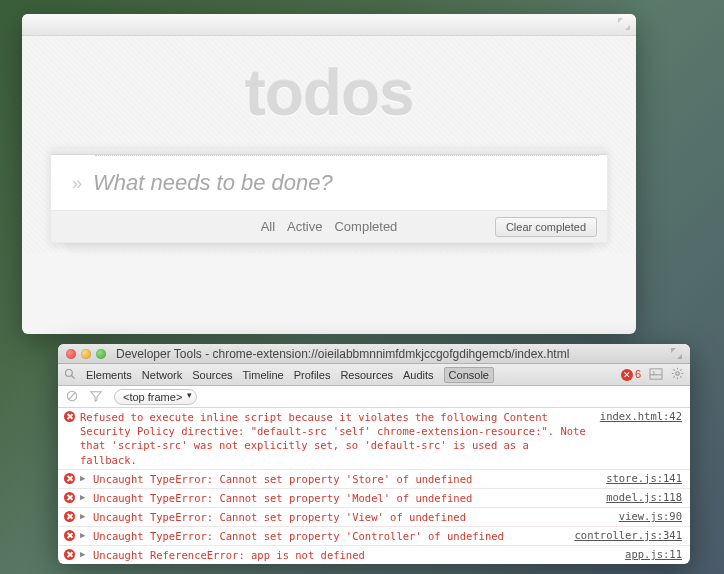  I want to click on tab-console: Console, so click(469, 375).